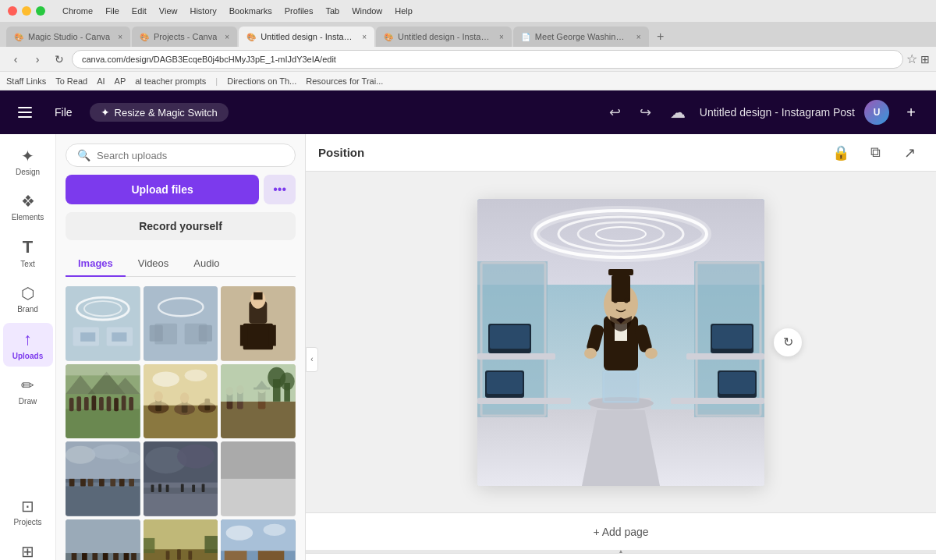 This screenshot has width=936, height=560. What do you see at coordinates (444, 37) in the screenshot?
I see `tab-untitled-2: 🎨 Untitled design - Instagram P... ×` at bounding box center [444, 37].